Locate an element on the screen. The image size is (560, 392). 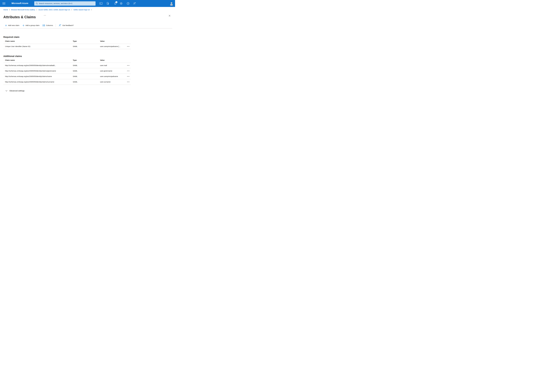
add-group-claim-label: Add a group claim is located at coordinates (33, 25).